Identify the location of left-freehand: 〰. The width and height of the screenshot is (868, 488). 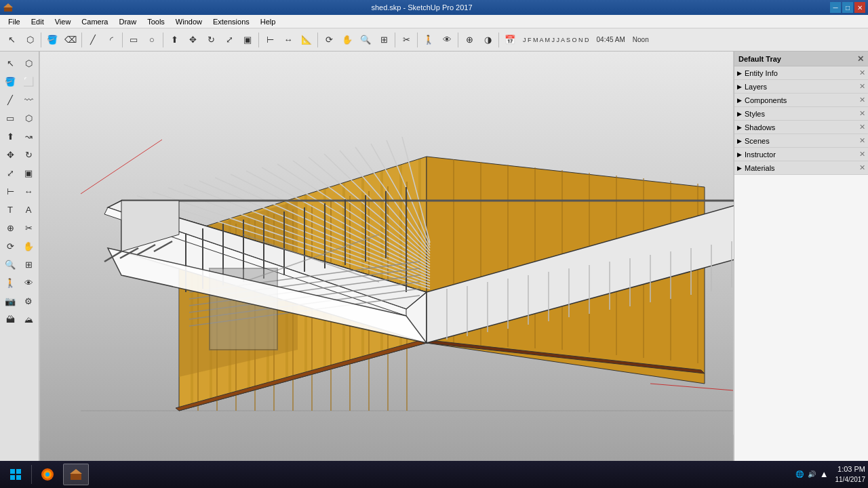
(28, 100).